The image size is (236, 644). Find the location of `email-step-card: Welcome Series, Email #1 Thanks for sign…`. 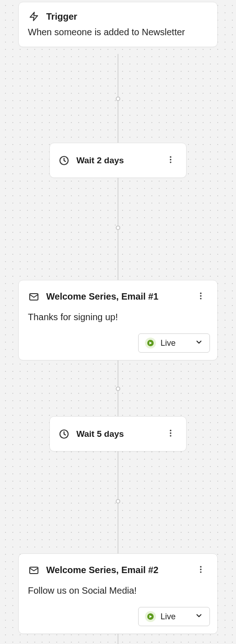

email-step-card: Welcome Series, Email #1 Thanks for sign… is located at coordinates (118, 320).